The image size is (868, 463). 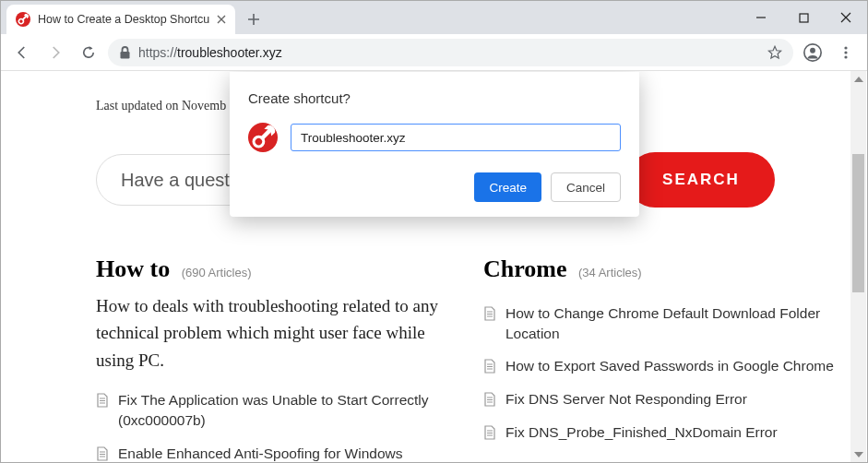 What do you see at coordinates (526, 269) in the screenshot?
I see `section-title: Chrome` at bounding box center [526, 269].